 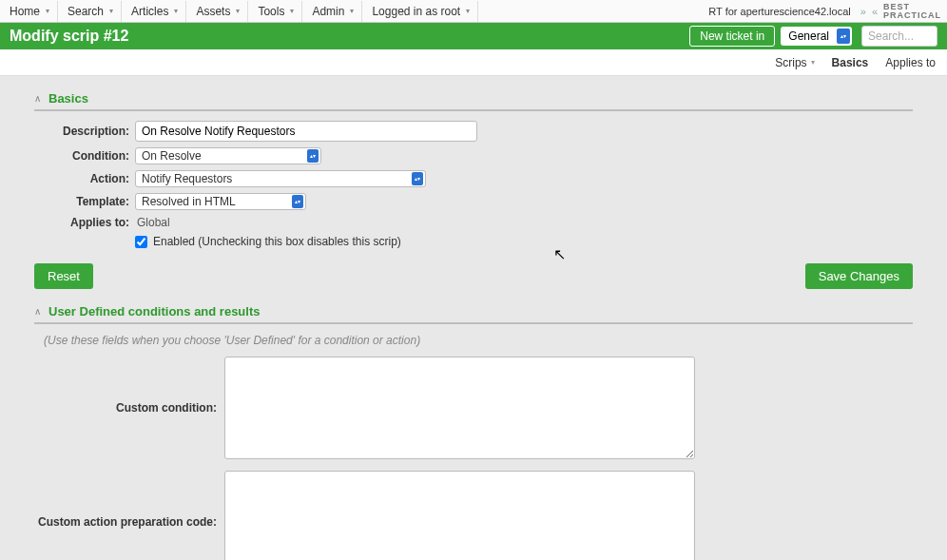 What do you see at coordinates (280, 179) in the screenshot?
I see `action-select: Notify Requestors ▴▾` at bounding box center [280, 179].